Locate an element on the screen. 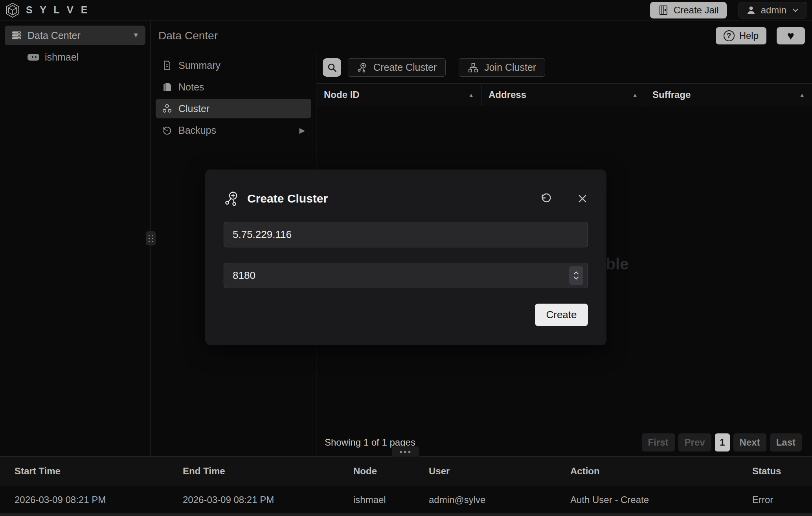  cluster-ip-input is located at coordinates (406, 234).